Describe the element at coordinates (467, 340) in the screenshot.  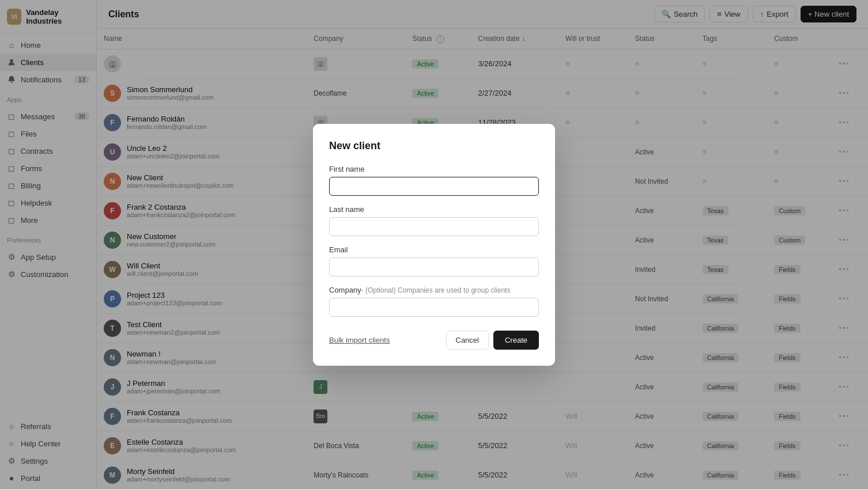
I see `cancel-button: Cancel` at that location.